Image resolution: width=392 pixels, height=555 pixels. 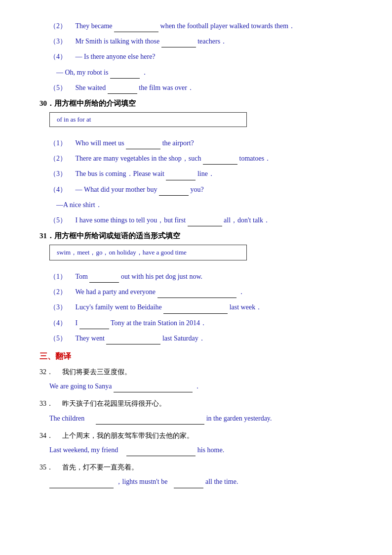 What do you see at coordinates (196, 310) in the screenshot?
I see `q31-item3-blank` at bounding box center [196, 310].